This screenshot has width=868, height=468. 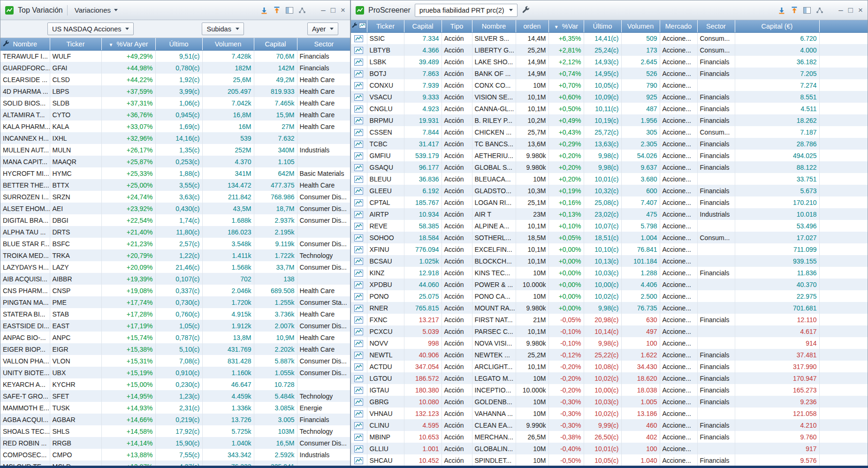 I want to click on table-row: RNER765.815AcciónMOUNT RA...9.980k+0,00%…, so click(x=609, y=308).